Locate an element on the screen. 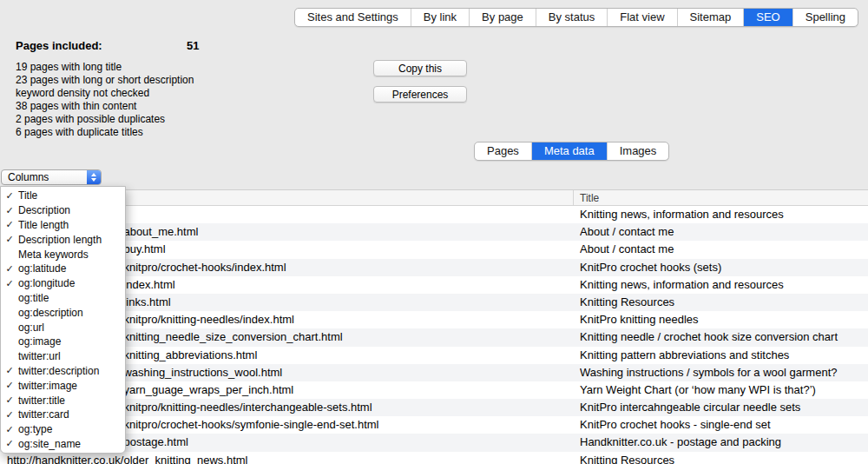 The width and height of the screenshot is (868, 464). table-row: http://handknitter.co.uk/buy.htmlAbout /… is located at coordinates (434, 249).